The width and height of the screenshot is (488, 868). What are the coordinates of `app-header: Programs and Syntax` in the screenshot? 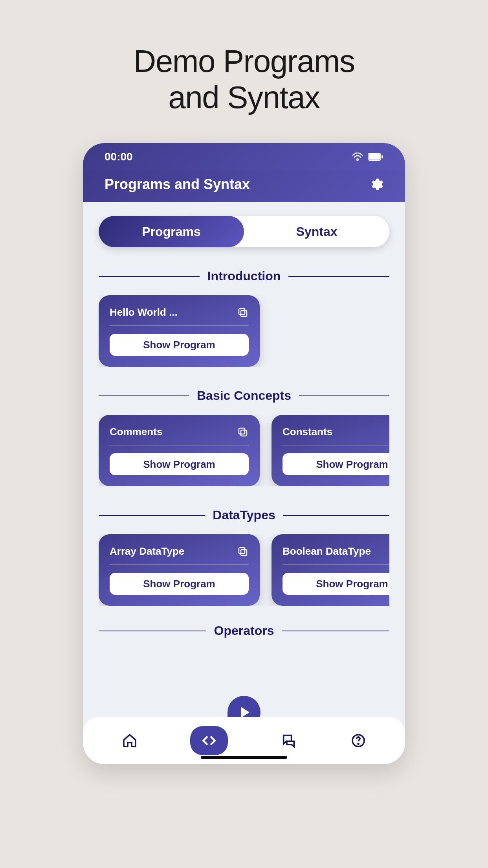 It's located at (244, 186).